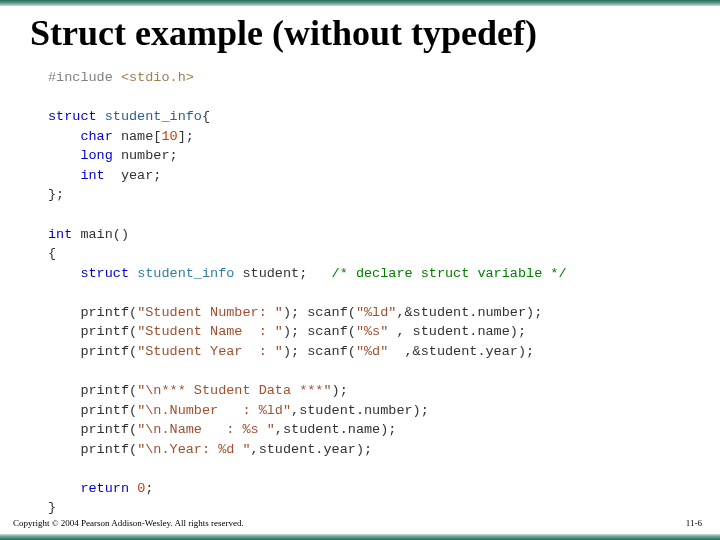 The width and height of the screenshot is (720, 540). I want to click on fmt-string: "%ld", so click(376, 312).